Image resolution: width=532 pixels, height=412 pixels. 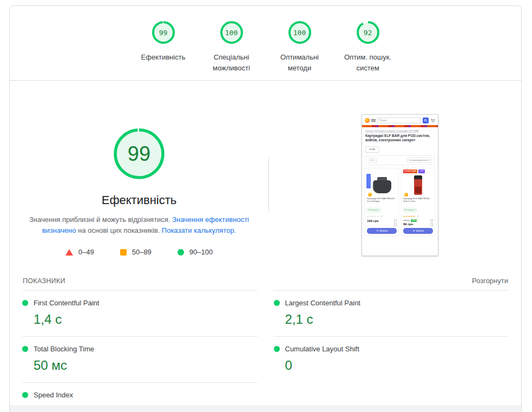 What do you see at coordinates (382, 221) in the screenshot?
I see `thumb-price: 199 грн` at bounding box center [382, 221].